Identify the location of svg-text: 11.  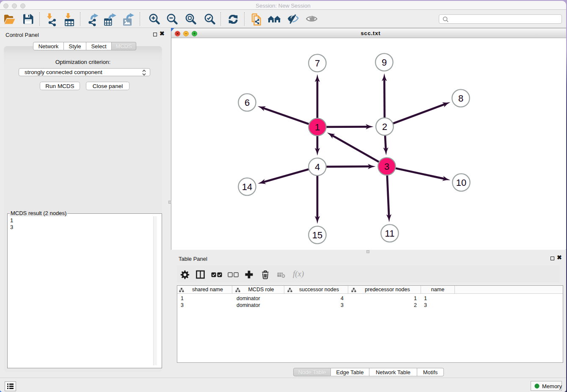
(390, 234).